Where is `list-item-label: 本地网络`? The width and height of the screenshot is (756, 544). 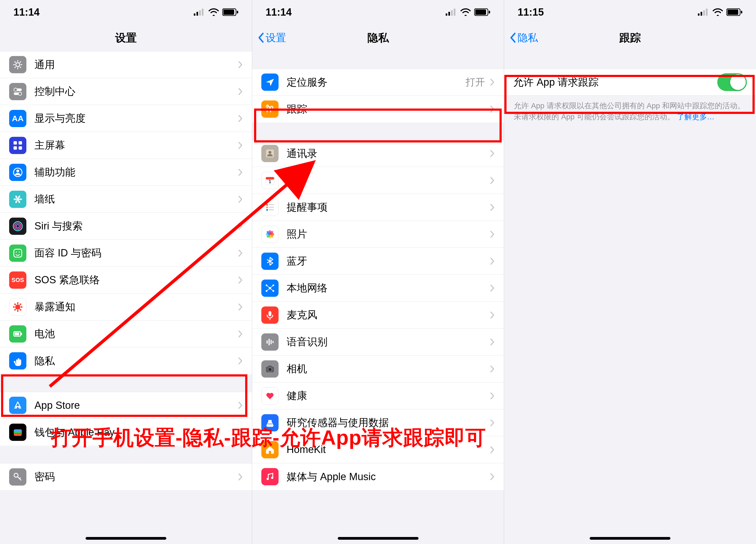 list-item-label: 本地网络 is located at coordinates (388, 288).